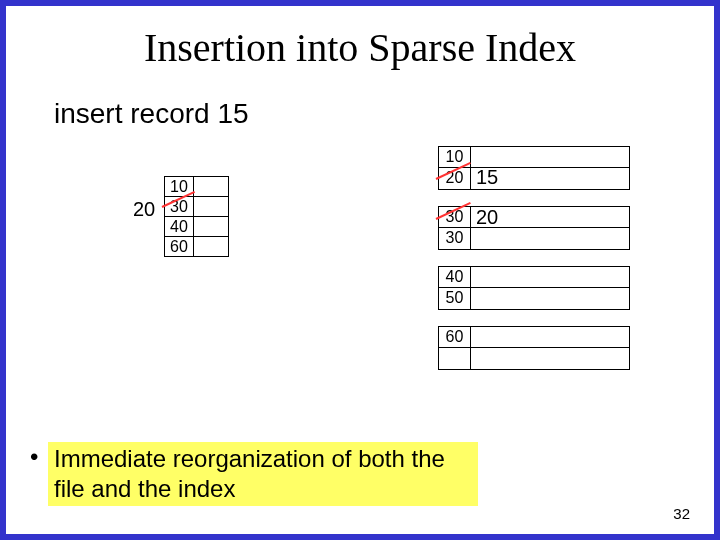  I want to click on data-block-2: 40 50, so click(534, 288).